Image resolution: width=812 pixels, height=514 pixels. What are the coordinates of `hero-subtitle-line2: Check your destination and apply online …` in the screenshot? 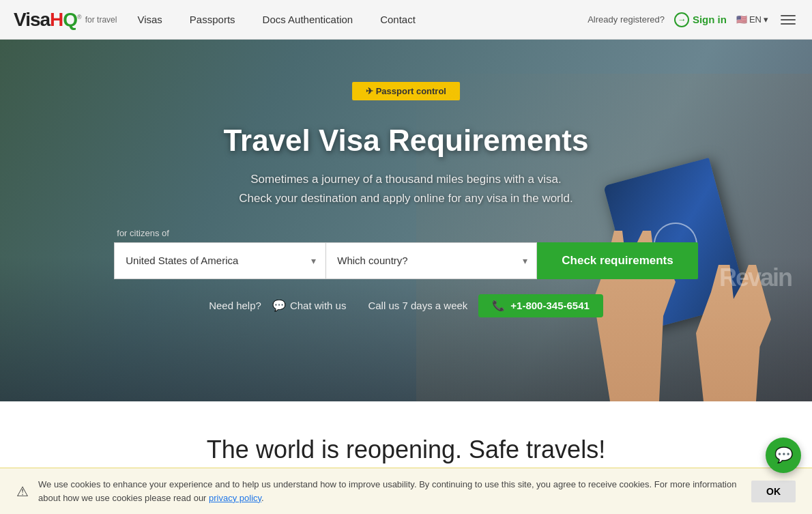 It's located at (406, 198).